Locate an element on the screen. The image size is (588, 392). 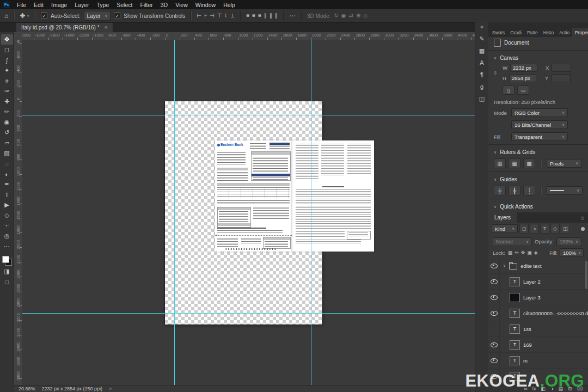
crop-tool: # is located at coordinates (7, 81).